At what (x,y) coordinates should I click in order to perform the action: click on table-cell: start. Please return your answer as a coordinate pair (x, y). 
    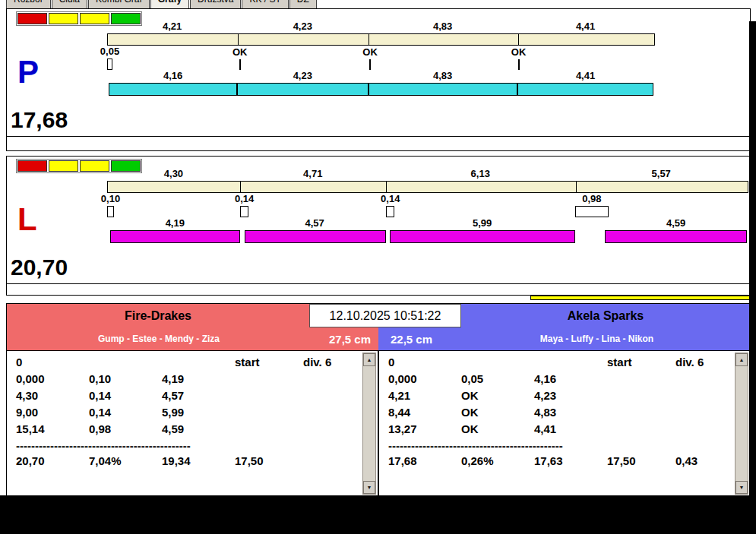
    Looking at the image, I should click on (620, 362).